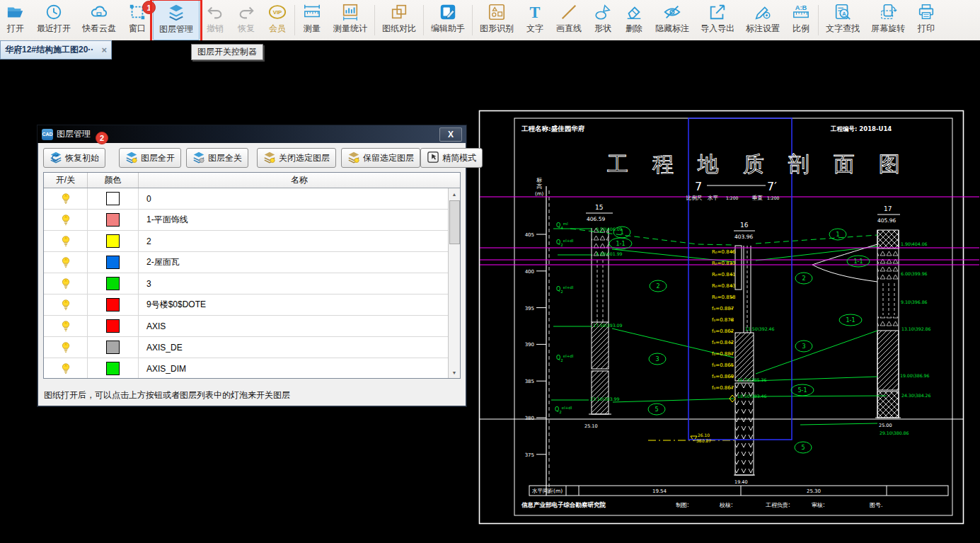 This screenshot has height=543, width=980. Describe the element at coordinates (539, 194) in the screenshot. I see `svg-text: (m)` at that location.